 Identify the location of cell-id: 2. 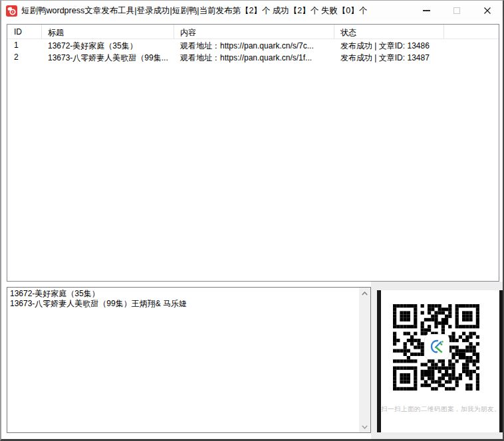
(25, 57).